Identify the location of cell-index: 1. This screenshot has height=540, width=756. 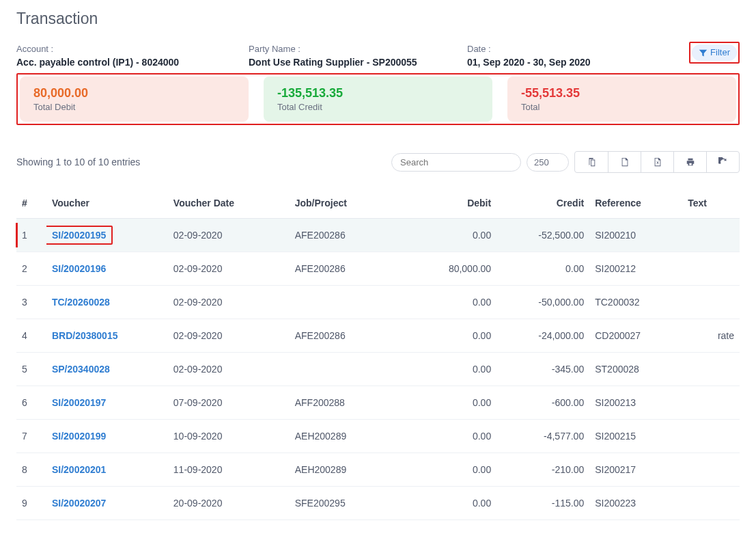
(31, 235).